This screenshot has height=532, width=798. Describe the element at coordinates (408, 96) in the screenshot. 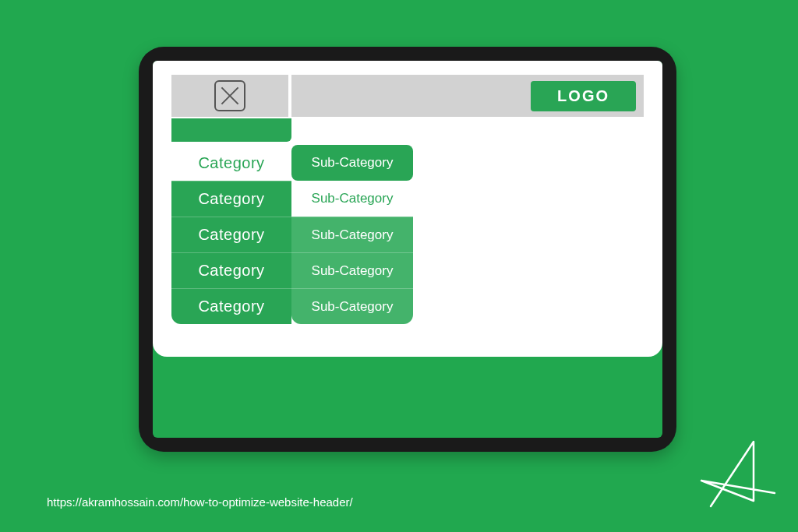

I see `header-bar: LOGO` at that location.